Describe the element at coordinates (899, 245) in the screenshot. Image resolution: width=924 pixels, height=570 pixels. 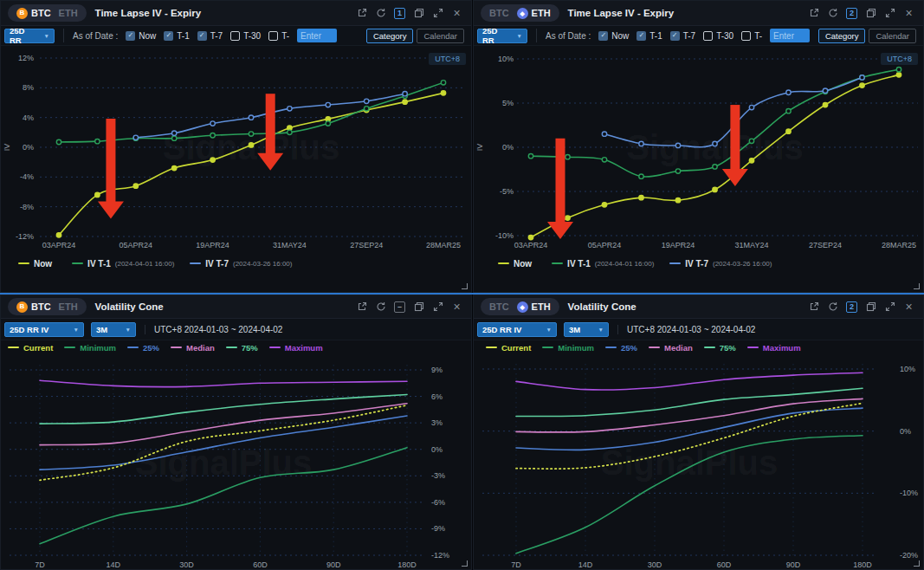
I see `svg-text: 28MAR25` at that location.